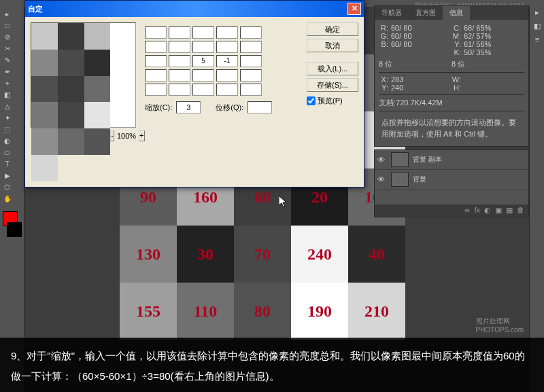 The width and height of the screenshot is (544, 392). What do you see at coordinates (452, 76) in the screenshot?
I see `info-panel: 导航器 直方图 信息 R:60/ 80 G:60/ 80 B:60/ 80 C:…` at bounding box center [452, 76].